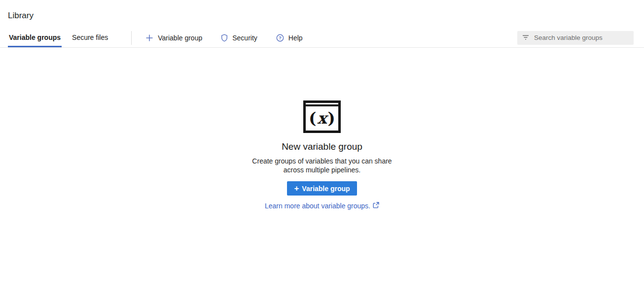  I want to click on tab-secure-files: Secure files, so click(90, 38).